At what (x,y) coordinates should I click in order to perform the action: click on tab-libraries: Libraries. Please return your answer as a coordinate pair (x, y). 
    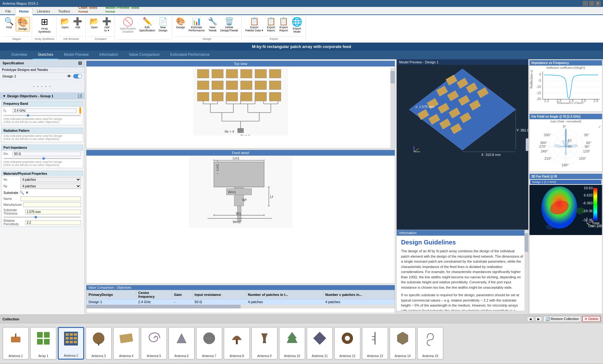
    Looking at the image, I should click on (43, 11).